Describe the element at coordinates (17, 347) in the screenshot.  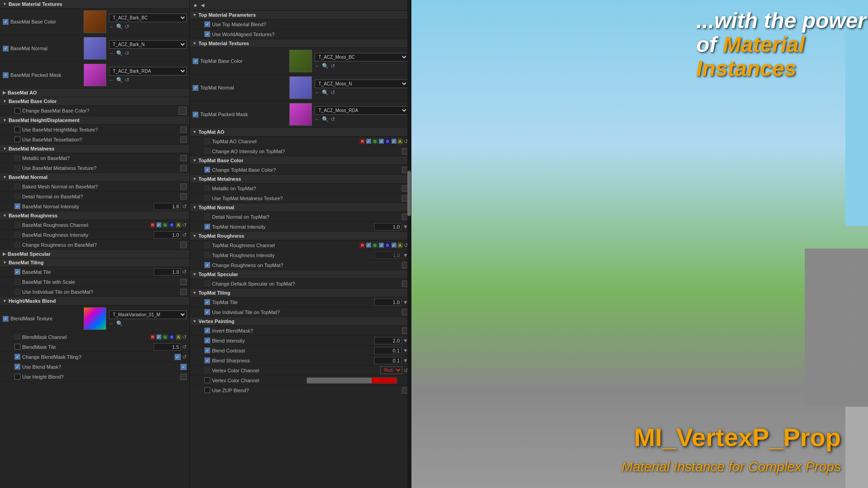
I see `blendmask-tile-cb` at that location.